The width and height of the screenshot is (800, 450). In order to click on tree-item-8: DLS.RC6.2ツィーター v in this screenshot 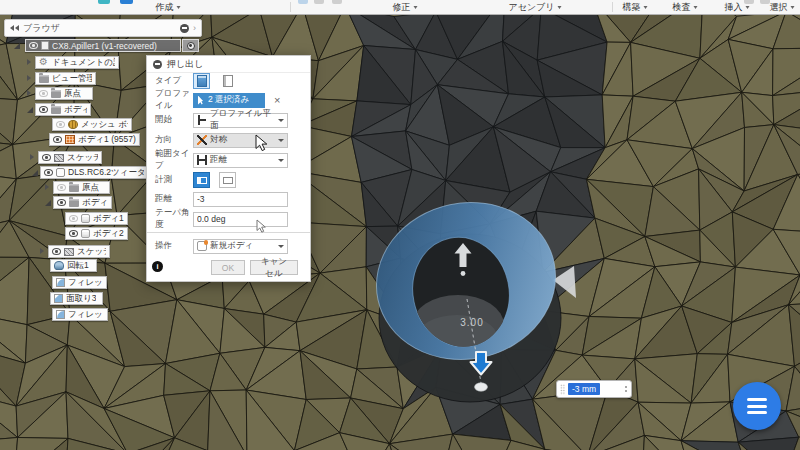, I will do `click(94, 172)`.